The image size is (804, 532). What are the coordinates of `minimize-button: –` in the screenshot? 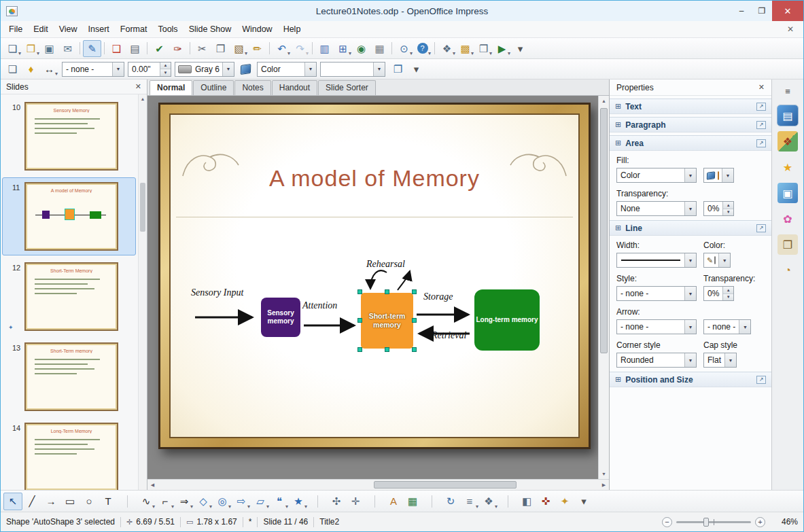 It's located at (741, 11).